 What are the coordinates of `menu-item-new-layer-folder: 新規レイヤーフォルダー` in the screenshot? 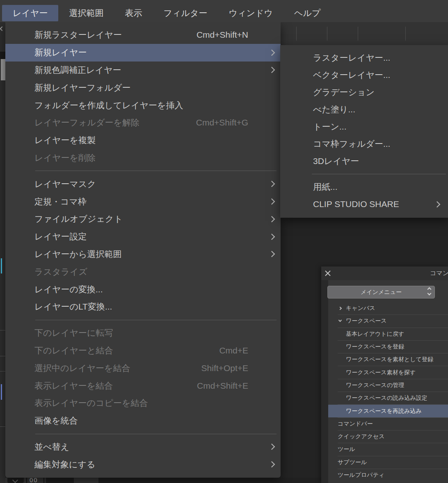 It's located at (143, 88).